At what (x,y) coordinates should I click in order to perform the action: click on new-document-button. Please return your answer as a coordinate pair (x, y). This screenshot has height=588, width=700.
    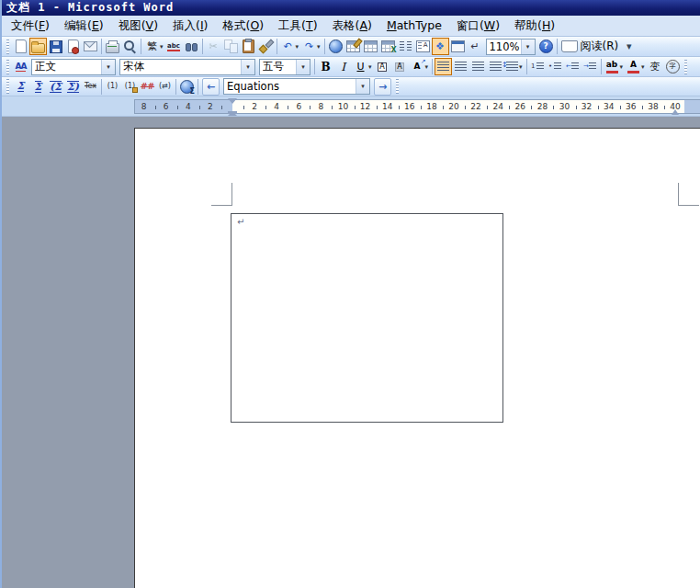
    Looking at the image, I should click on (20, 46).